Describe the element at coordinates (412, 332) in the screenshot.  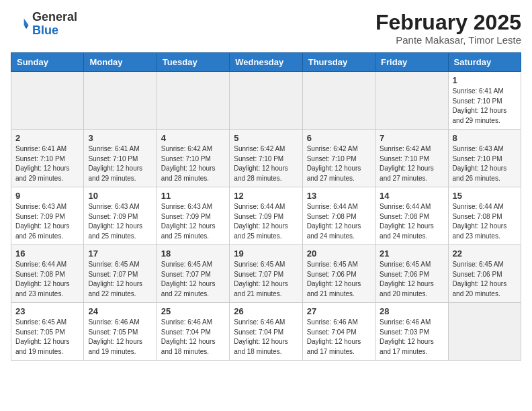
I see `calendar-cell: 28Sunrise: 6:46 AM Sunset: 7:03 PM Dayli…` at that location.